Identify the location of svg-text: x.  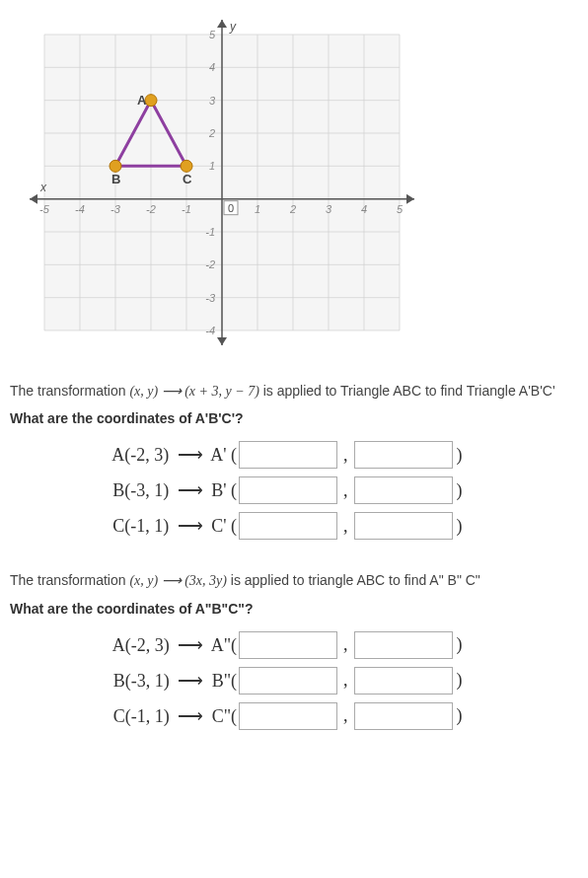
(43, 187).